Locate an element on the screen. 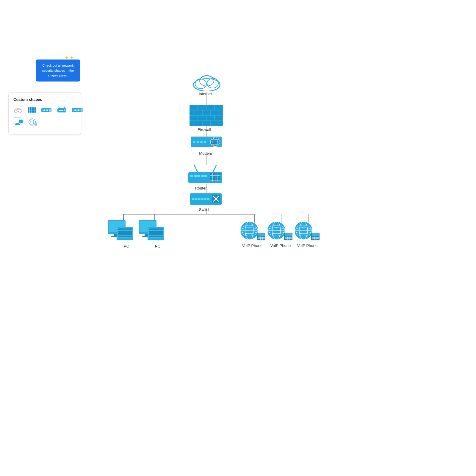 The height and width of the screenshot is (476, 476). pc2-node is located at coordinates (152, 232).